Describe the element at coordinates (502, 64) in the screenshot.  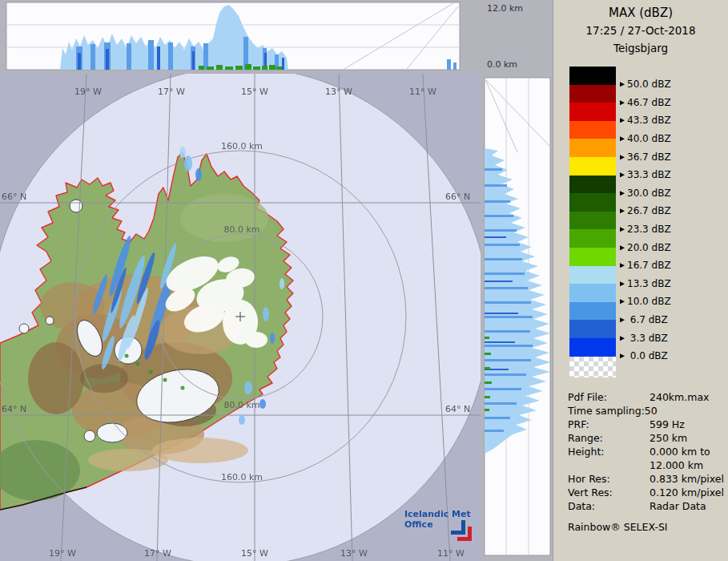
I see `height-axis-min-label: 0.0 km` at that location.